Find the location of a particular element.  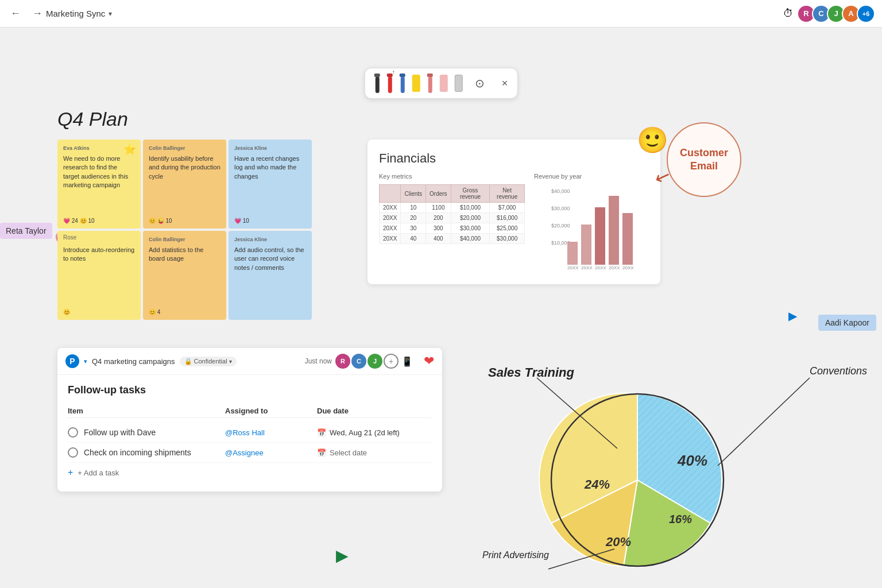

fin-col-net: Net revenue is located at coordinates (508, 194).